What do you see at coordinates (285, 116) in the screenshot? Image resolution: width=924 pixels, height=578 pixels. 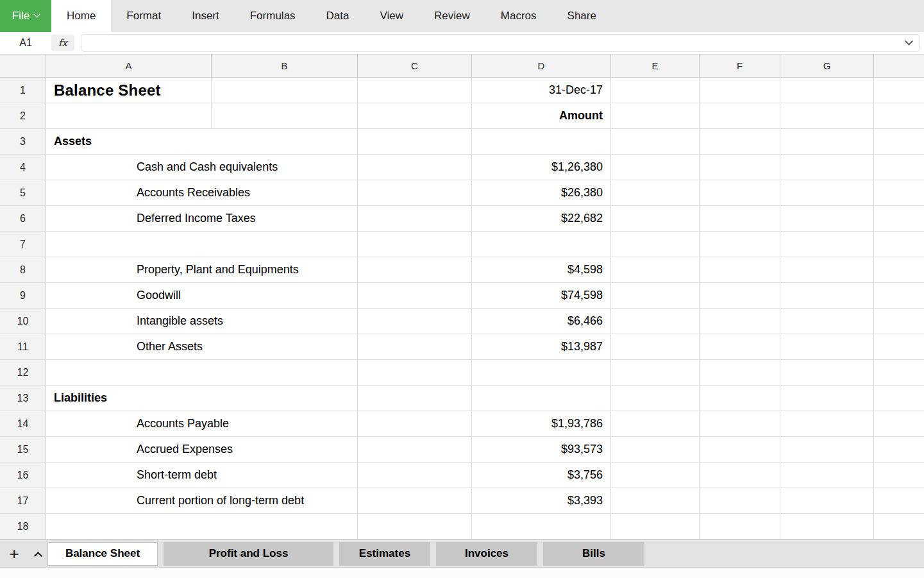 I see `cell-b2` at bounding box center [285, 116].